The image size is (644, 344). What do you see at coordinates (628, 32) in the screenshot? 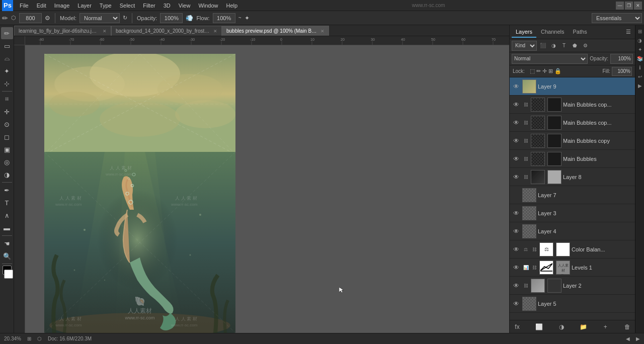
I see `panel-menu-icon: ☰` at bounding box center [628, 32].